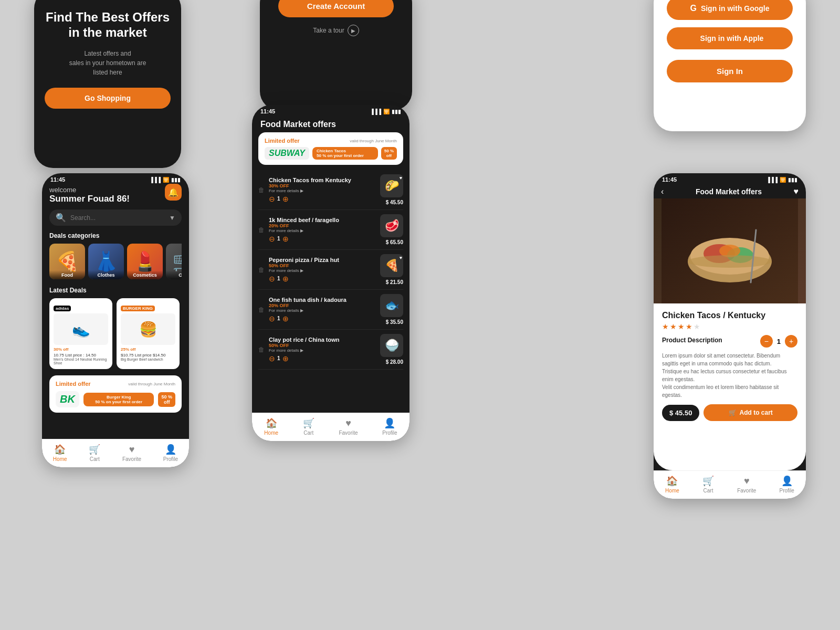  Describe the element at coordinates (390, 433) in the screenshot. I see `nav-food-profile-label: Profile` at that location.